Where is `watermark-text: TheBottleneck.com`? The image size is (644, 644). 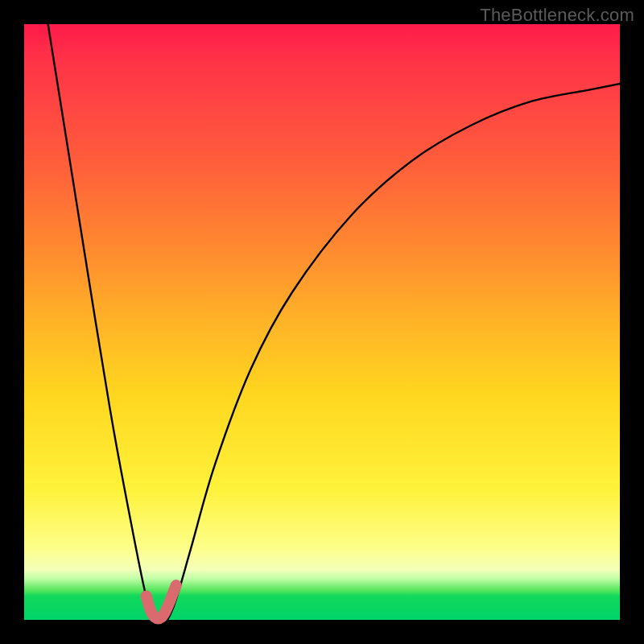
watermark-text: TheBottleneck.com is located at coordinates (557, 15).